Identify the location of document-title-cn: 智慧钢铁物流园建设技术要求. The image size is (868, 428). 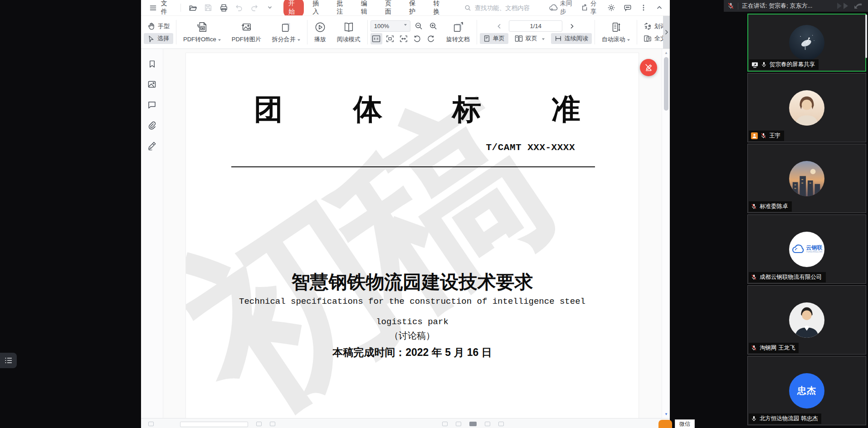
(412, 282).